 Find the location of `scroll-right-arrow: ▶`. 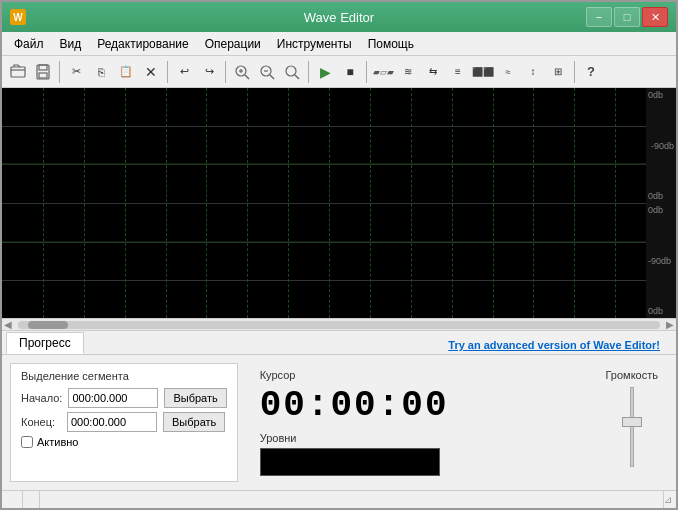

scroll-right-arrow: ▶ is located at coordinates (670, 324).